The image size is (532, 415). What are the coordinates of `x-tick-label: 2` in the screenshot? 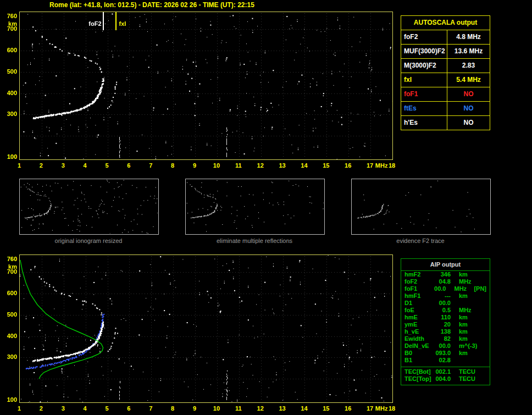 It's located at (41, 408).